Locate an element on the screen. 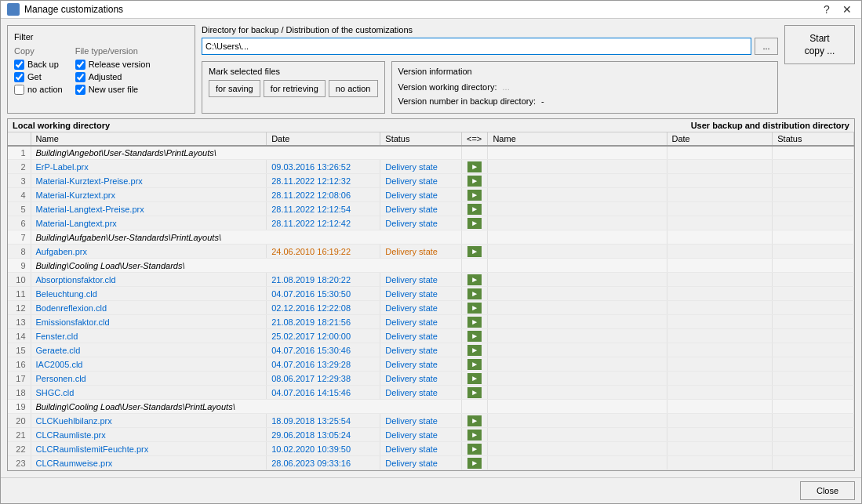  mark-files-title: Mark selected files is located at coordinates (293, 71).